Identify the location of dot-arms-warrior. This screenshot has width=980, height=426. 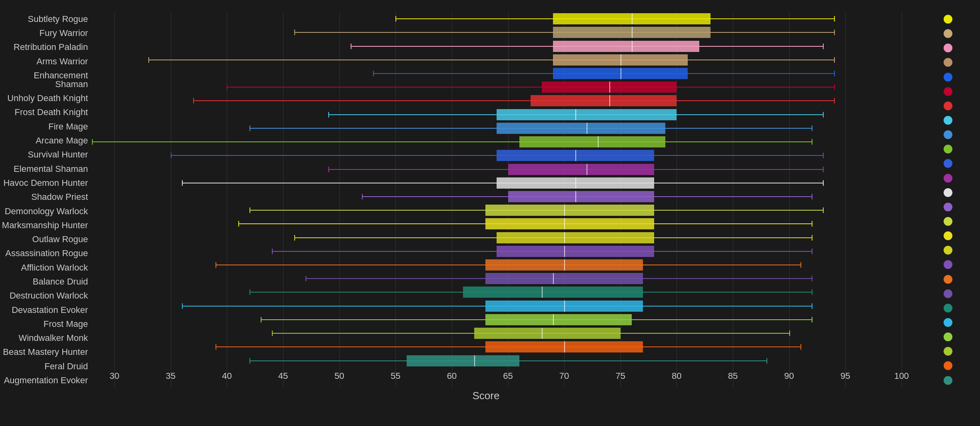
(948, 62).